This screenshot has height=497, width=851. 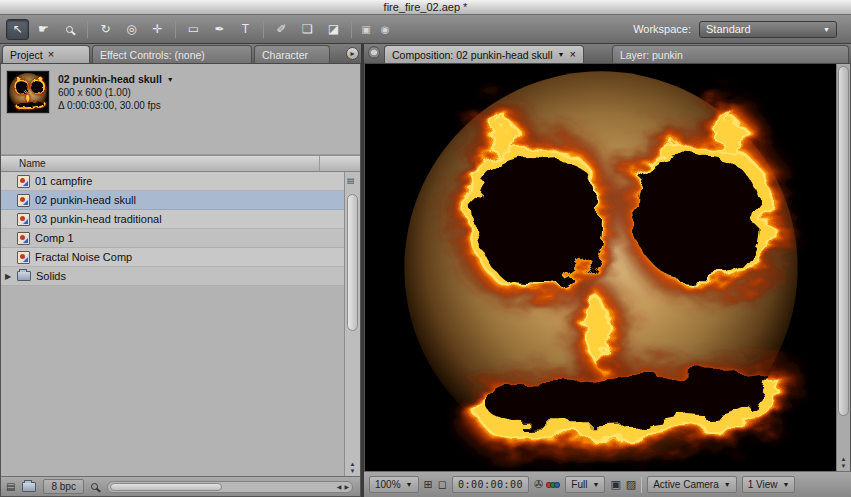 What do you see at coordinates (394, 484) in the screenshot?
I see `magnification-select: 100% ▼` at bounding box center [394, 484].